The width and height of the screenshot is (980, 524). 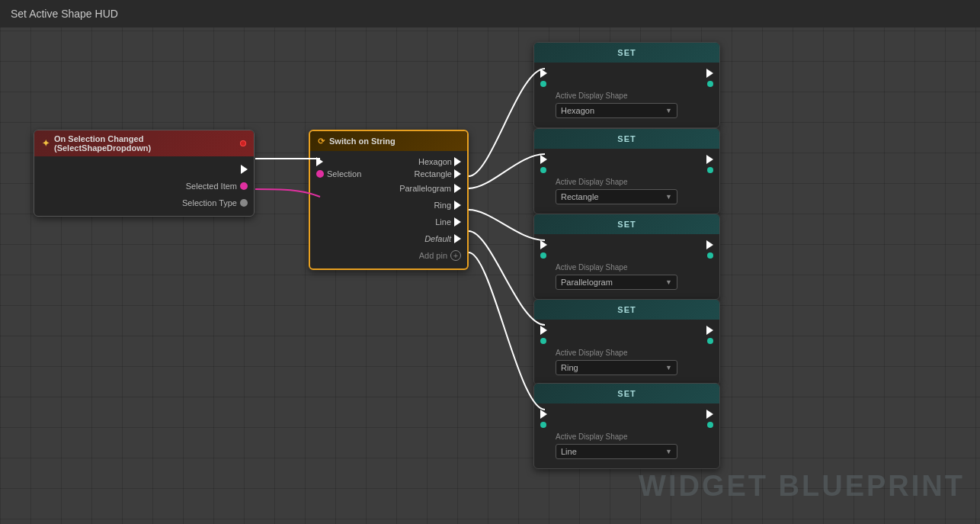 I want to click on parallelogram-out, so click(x=457, y=188).